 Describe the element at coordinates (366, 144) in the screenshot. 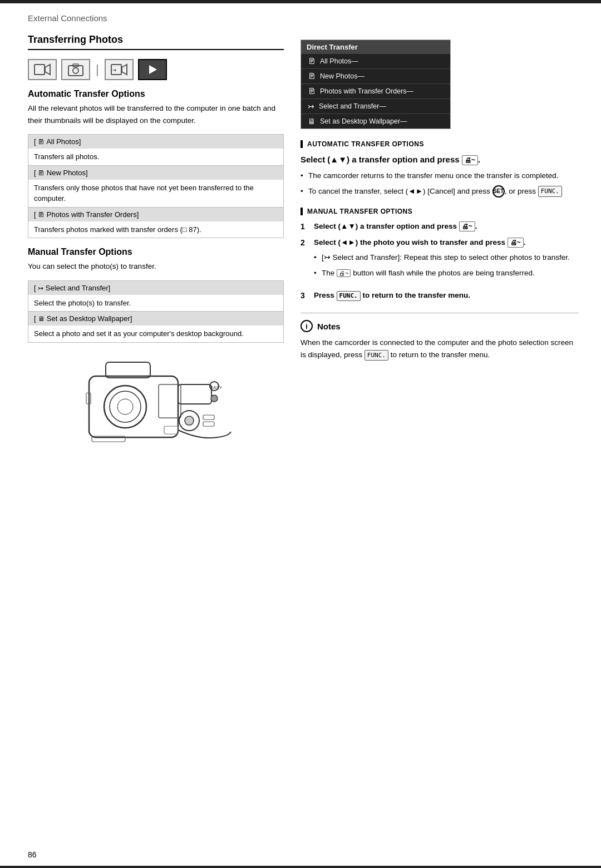

I see `right-auto-label-text: Automatic Transfer Options` at that location.